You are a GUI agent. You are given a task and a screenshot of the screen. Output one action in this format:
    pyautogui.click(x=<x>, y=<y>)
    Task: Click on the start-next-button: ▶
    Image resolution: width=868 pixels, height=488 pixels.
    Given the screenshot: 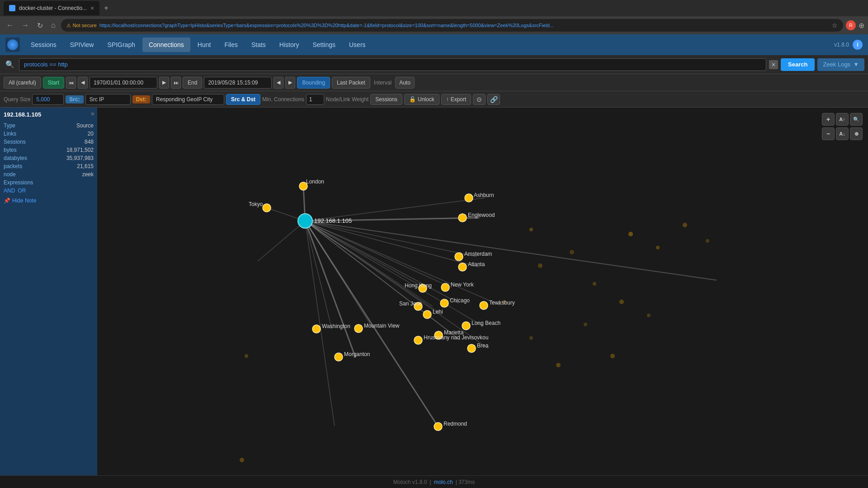 What is the action you would take?
    pyautogui.click(x=164, y=83)
    